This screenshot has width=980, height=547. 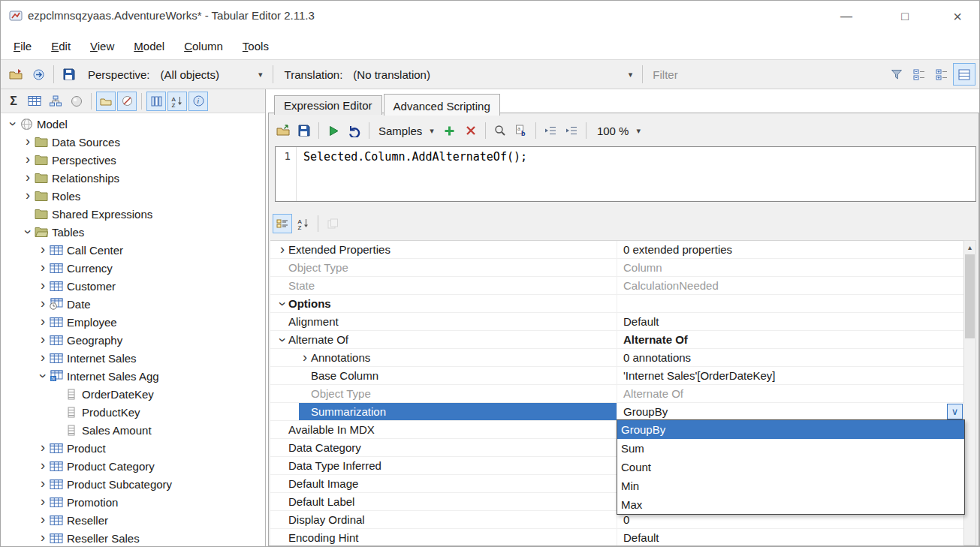 What do you see at coordinates (471, 131) in the screenshot?
I see `delete-sample-icon` at bounding box center [471, 131].